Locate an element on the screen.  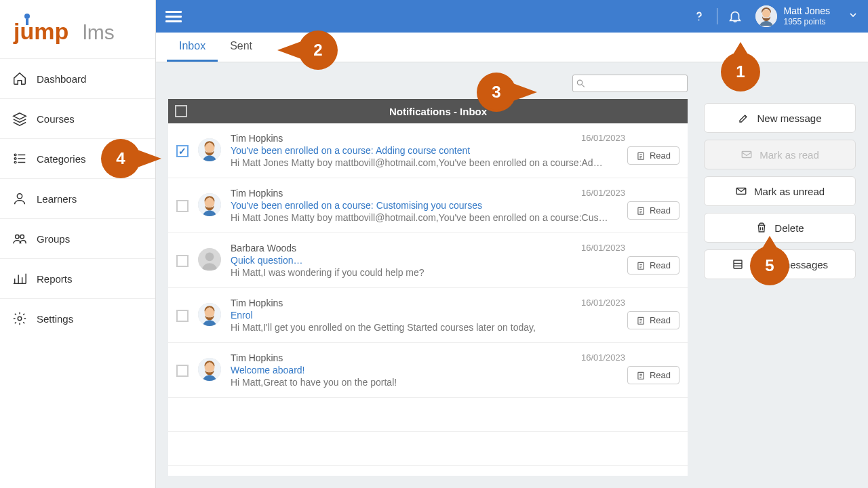
user-avatar is located at coordinates (766, 16).